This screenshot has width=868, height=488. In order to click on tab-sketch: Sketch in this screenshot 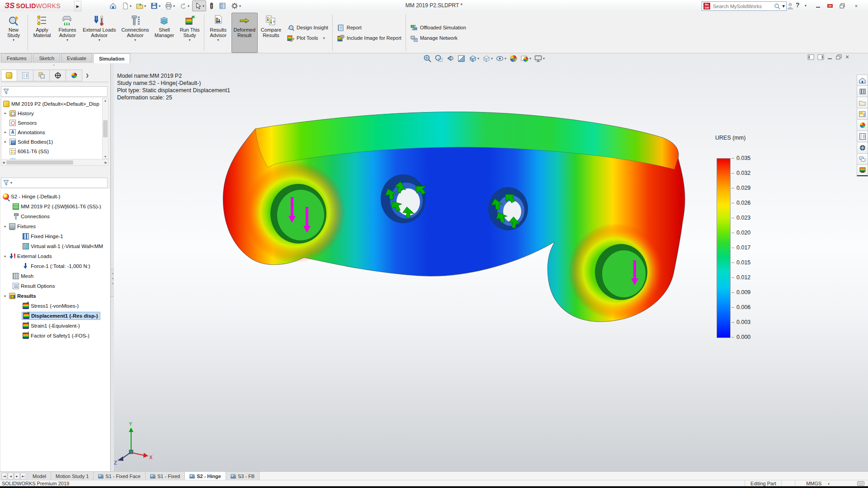, I will do `click(47, 58)`.